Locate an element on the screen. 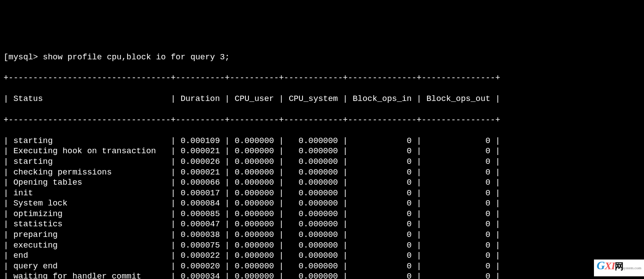 The width and height of the screenshot is (644, 279). table-row: | waiting for handler commit | 0.000034 … is located at coordinates (322, 275).